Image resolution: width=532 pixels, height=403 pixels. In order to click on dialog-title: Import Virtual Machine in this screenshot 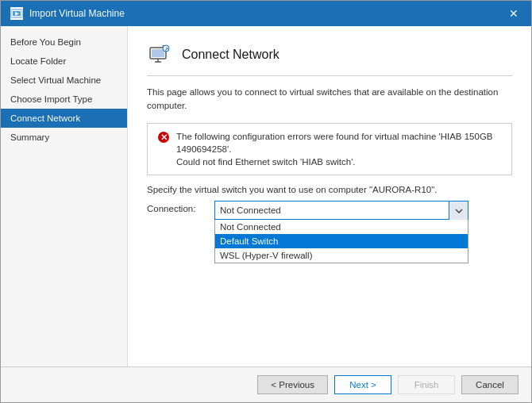, I will do `click(77, 13)`.